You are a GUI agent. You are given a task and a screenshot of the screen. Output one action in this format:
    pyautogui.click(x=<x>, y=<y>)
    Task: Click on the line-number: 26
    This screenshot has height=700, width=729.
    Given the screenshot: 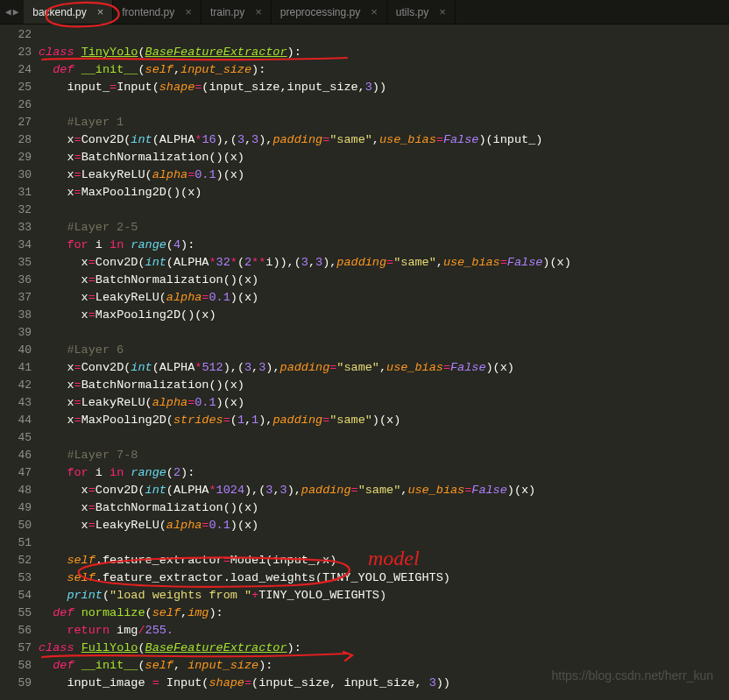 What is the action you would take?
    pyautogui.click(x=16, y=105)
    